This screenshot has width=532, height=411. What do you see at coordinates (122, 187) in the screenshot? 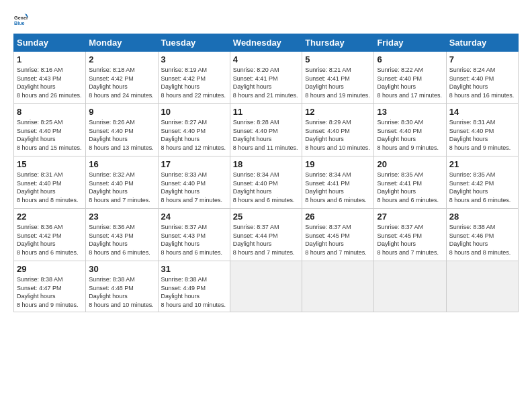
I see `day-info: Sunrise: 8:32 AM Sunset: 4:40 PM Dayligh…` at bounding box center [122, 187].